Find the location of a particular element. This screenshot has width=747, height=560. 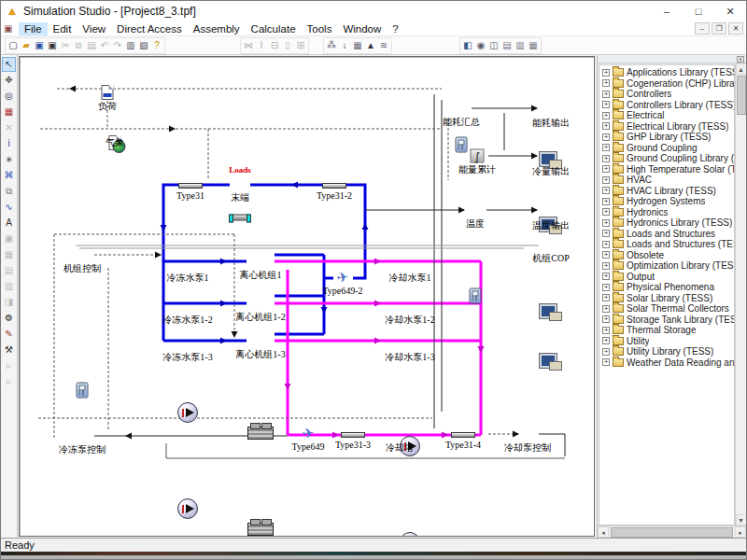

toolbar-icon-1-2: ▰ is located at coordinates (26, 45).